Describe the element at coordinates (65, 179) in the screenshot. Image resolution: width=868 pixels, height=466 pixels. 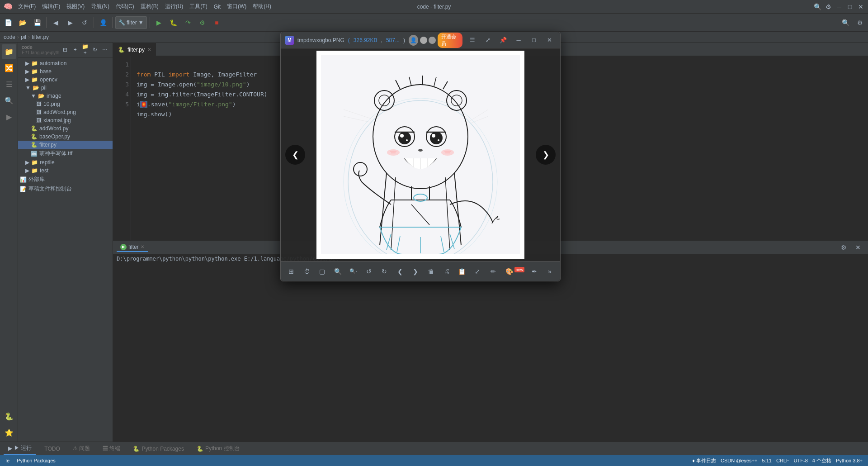
I see `tree-item-external: 📊 外部库` at that location.